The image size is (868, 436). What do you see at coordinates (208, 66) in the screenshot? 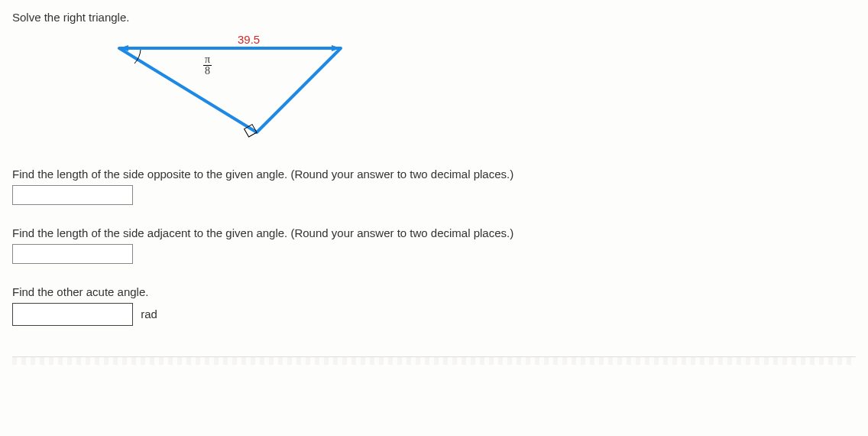
I see `given-angle-label: π 8` at bounding box center [208, 66].